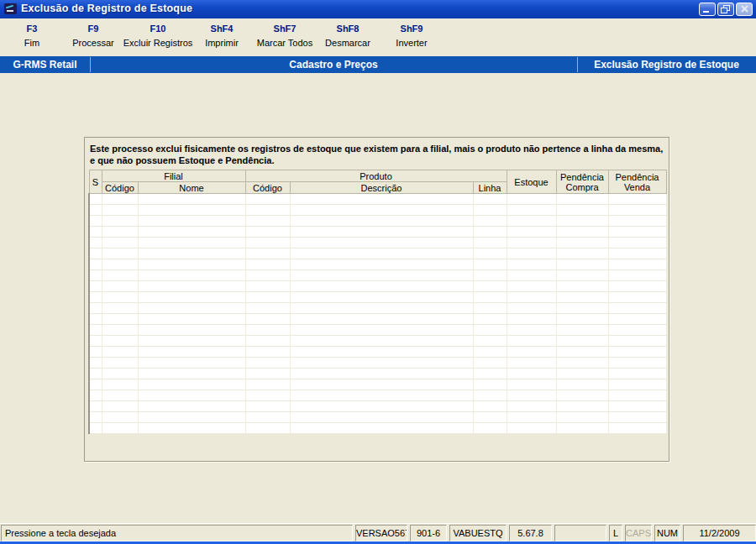 This screenshot has width=756, height=544. I want to click on titlebar: Exclusão de Registro de Estoque, so click(378, 9).